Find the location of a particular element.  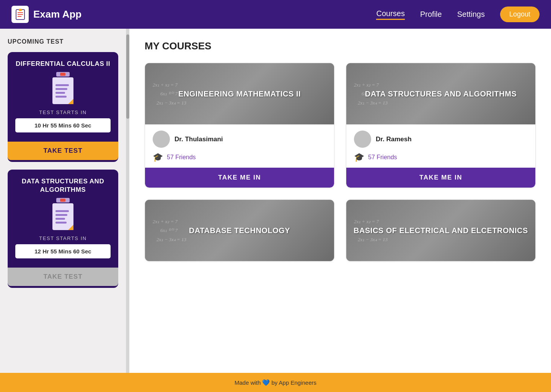

friends-count-1: 57 Friends is located at coordinates (181, 157).